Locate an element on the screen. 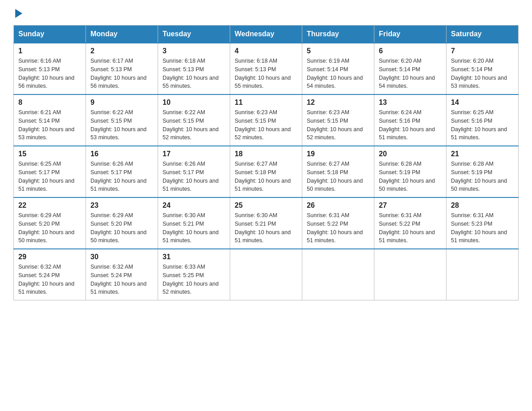 This screenshot has width=532, height=411. day-number: 13 is located at coordinates (410, 103).